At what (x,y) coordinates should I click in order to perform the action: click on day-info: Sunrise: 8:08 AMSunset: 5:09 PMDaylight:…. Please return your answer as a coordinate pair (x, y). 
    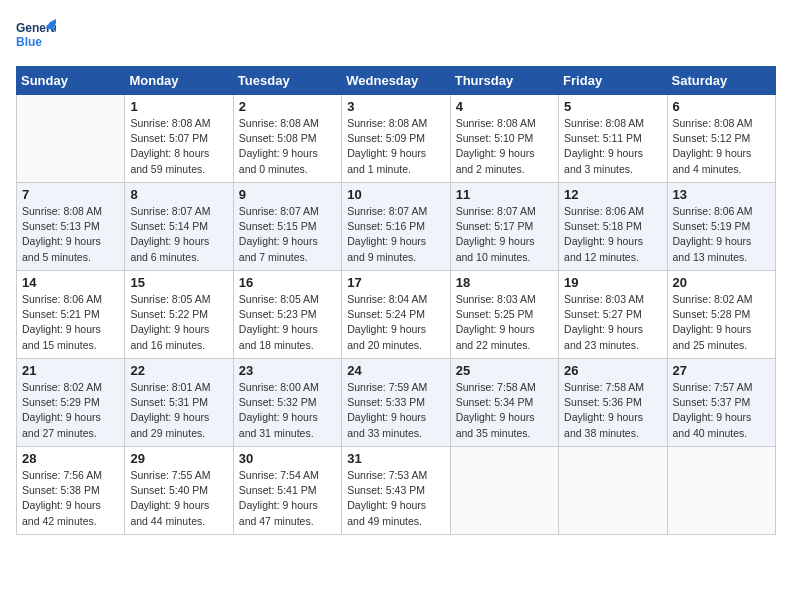
    Looking at the image, I should click on (396, 146).